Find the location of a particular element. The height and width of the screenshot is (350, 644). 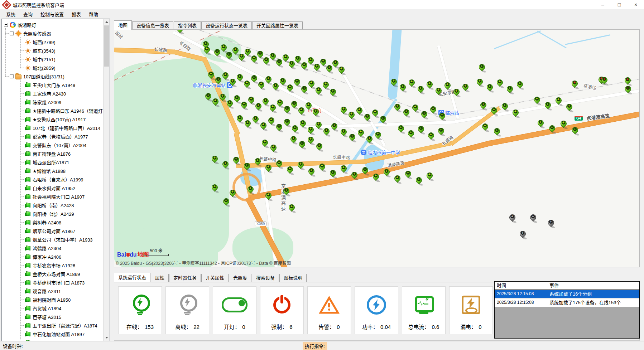

tree-item-sensor: 城北(2859) is located at coordinates (53, 68).